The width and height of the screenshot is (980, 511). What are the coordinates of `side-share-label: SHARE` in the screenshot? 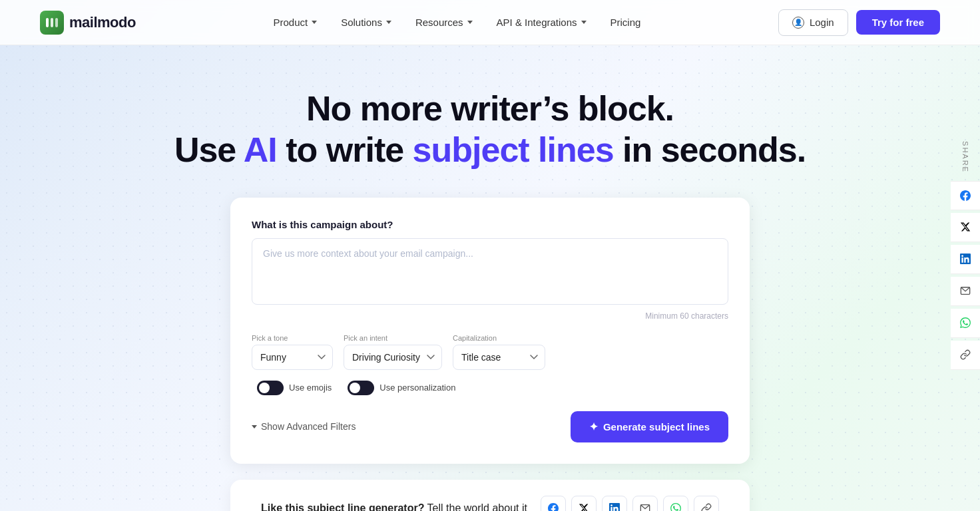 It's located at (965, 157).